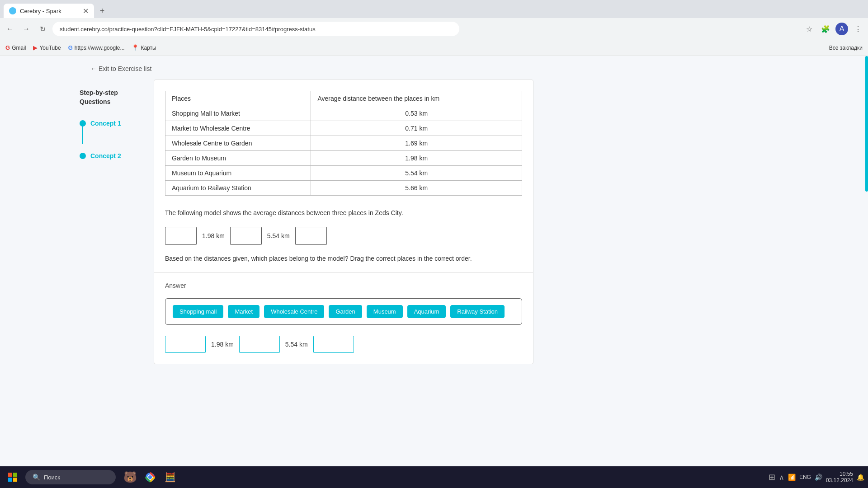  I want to click on table-cell-distance: 0.71 km, so click(417, 128).